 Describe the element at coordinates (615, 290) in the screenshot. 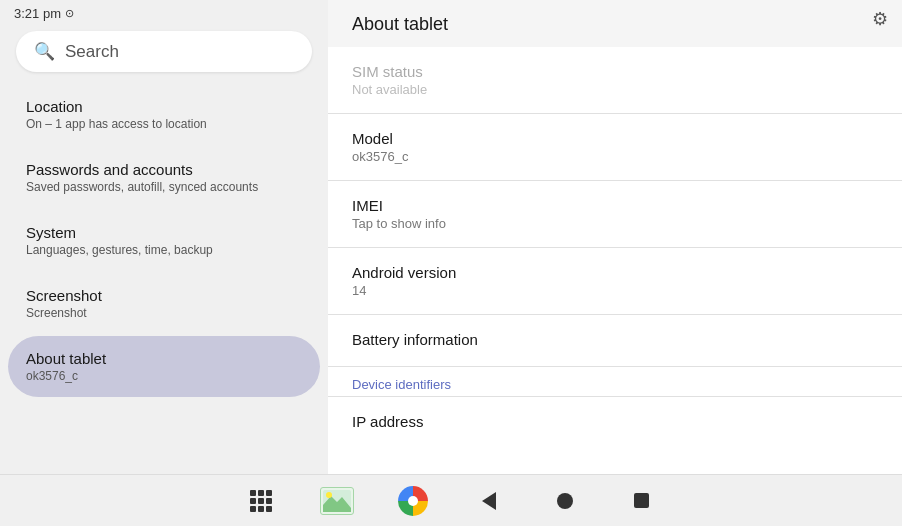

I see `setting-android-version-subtitle: 14` at that location.